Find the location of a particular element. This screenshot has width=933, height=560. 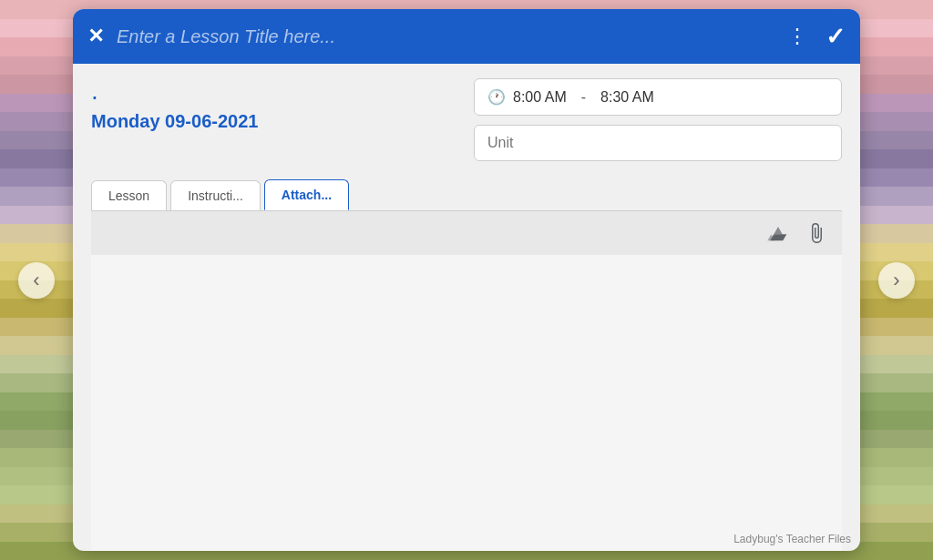

close-button: ✕ is located at coordinates (96, 36).